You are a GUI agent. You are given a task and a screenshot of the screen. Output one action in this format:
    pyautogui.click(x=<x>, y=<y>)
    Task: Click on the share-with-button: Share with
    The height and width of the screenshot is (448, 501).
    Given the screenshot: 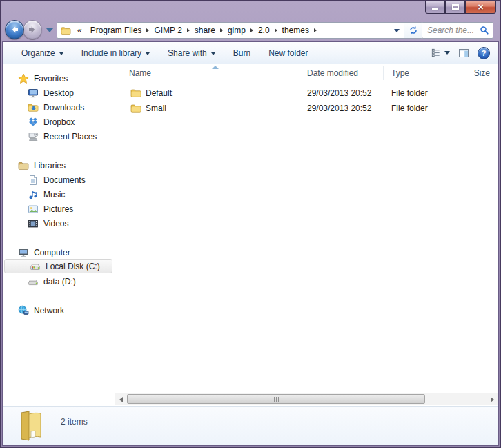 What is the action you would take?
    pyautogui.click(x=192, y=53)
    